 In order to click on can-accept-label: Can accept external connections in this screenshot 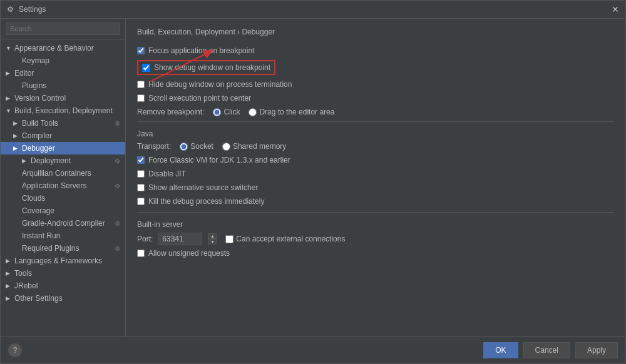, I will do `click(290, 239)`.